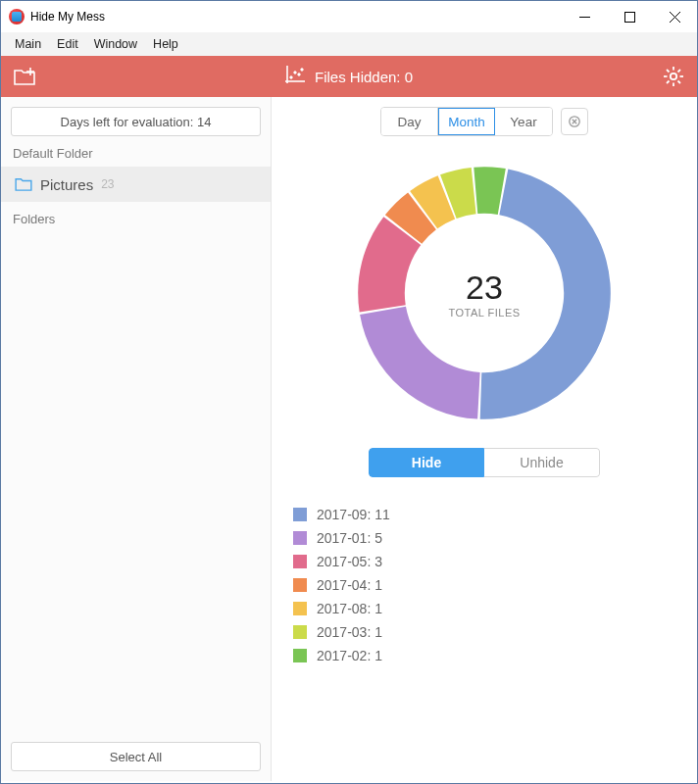 The width and height of the screenshot is (698, 784). What do you see at coordinates (349, 656) in the screenshot?
I see `legend-label: 2017-02: 1` at bounding box center [349, 656].